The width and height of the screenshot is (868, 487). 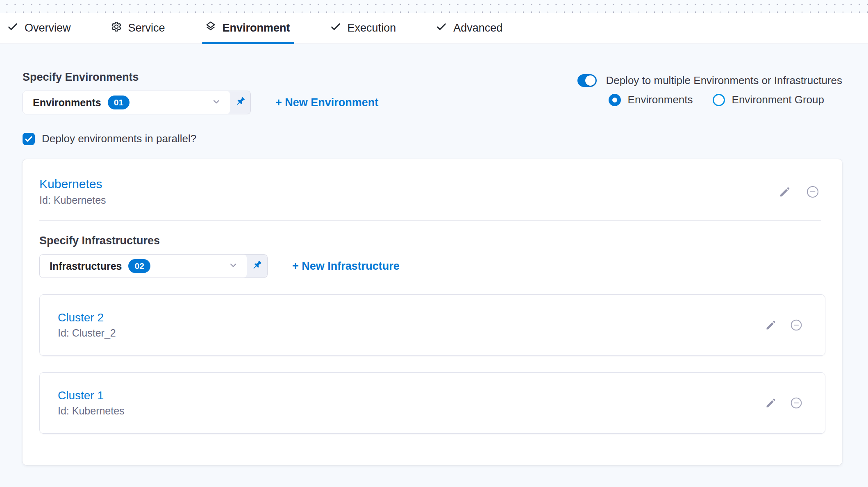 What do you see at coordinates (587, 80) in the screenshot?
I see `multi-deploy-toggle` at bounding box center [587, 80].